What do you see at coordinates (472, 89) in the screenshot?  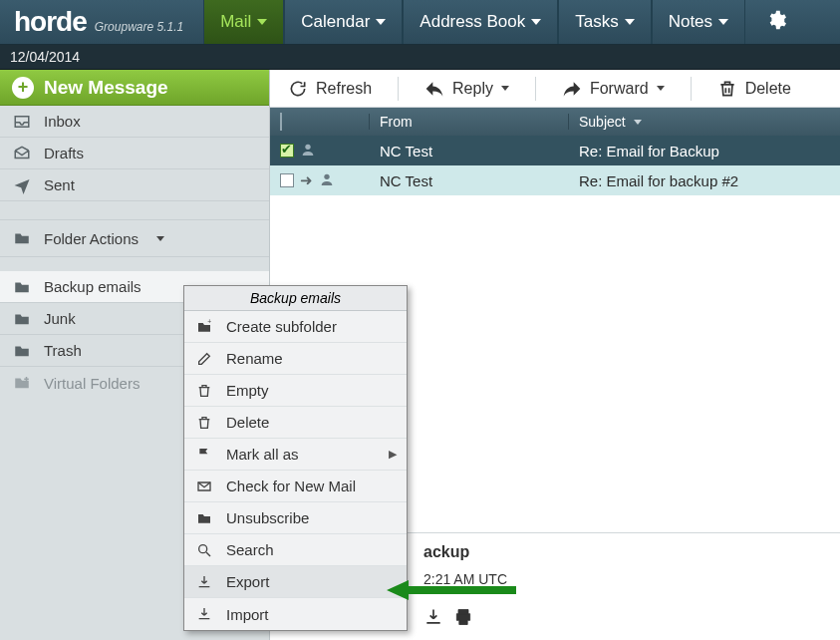 I see `toolbar-label: Reply` at bounding box center [472, 89].